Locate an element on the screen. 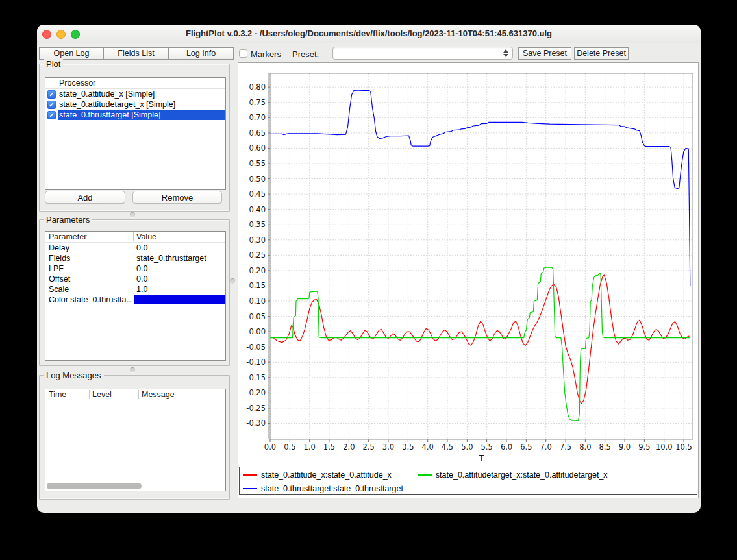  legend-label: state_0.attitude_x:state_0.attitude_x is located at coordinates (326, 475).